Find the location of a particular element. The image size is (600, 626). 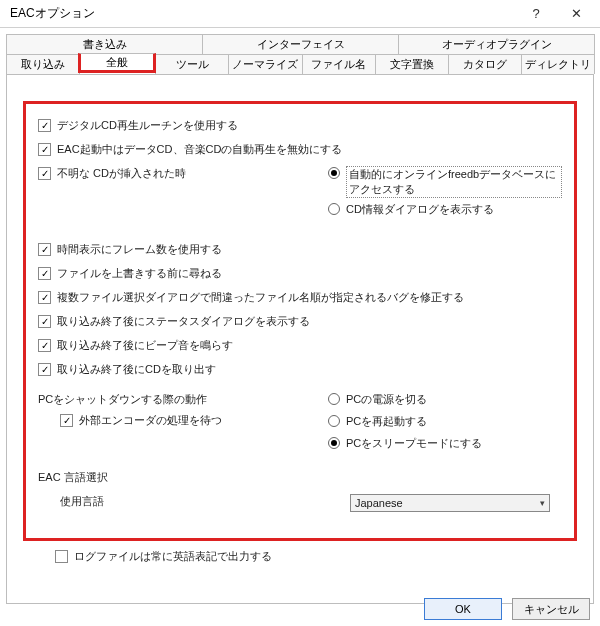

chevron-down-icon: ▾ is located at coordinates (542, 503).